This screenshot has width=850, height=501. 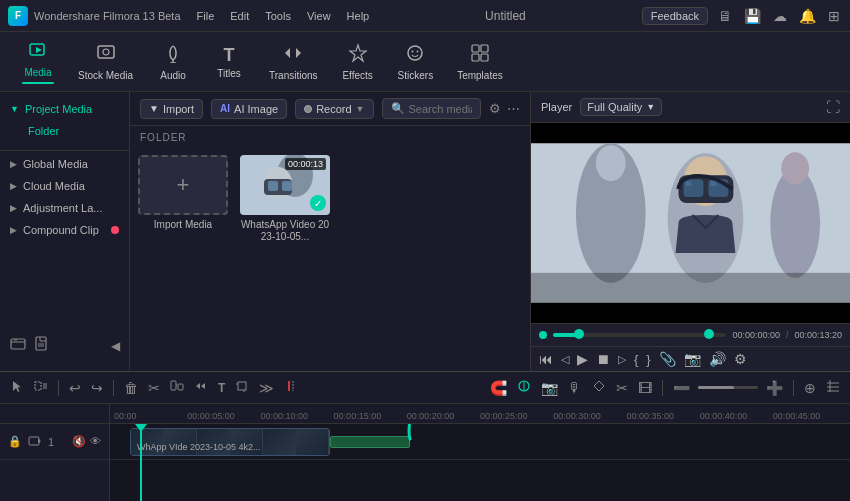 What do you see at coordinates (230, 442) in the screenshot?
I see `video-clip: WhApp VIde 2023-10-05 4k2...` at bounding box center [230, 442].